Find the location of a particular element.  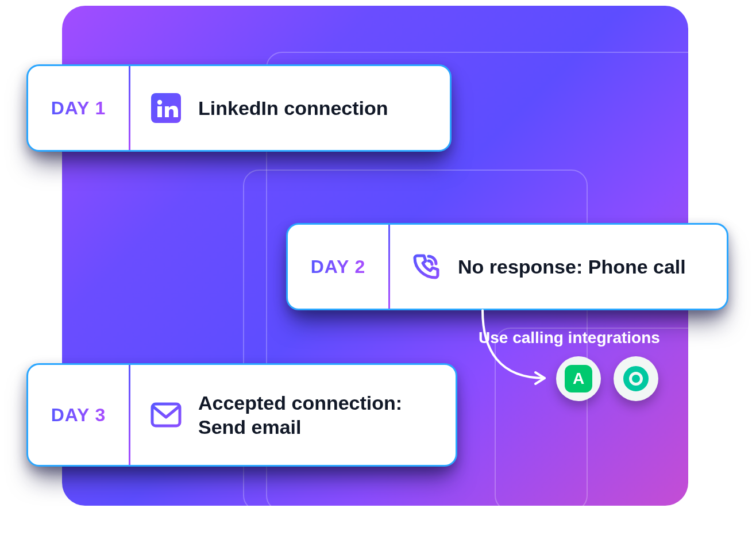

day-label: DAY 2 is located at coordinates (338, 267).